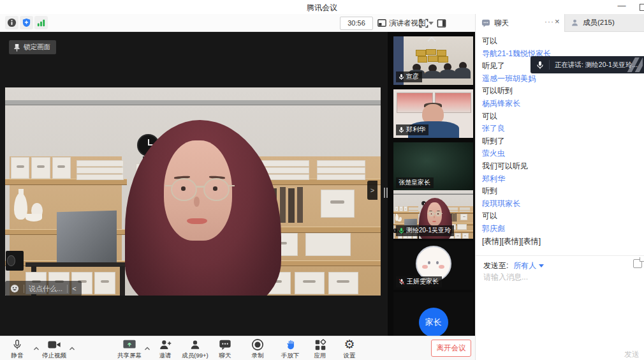 This screenshot has height=360, width=644. What do you see at coordinates (11, 23) in the screenshot?
I see `info-icon` at bounding box center [11, 23].